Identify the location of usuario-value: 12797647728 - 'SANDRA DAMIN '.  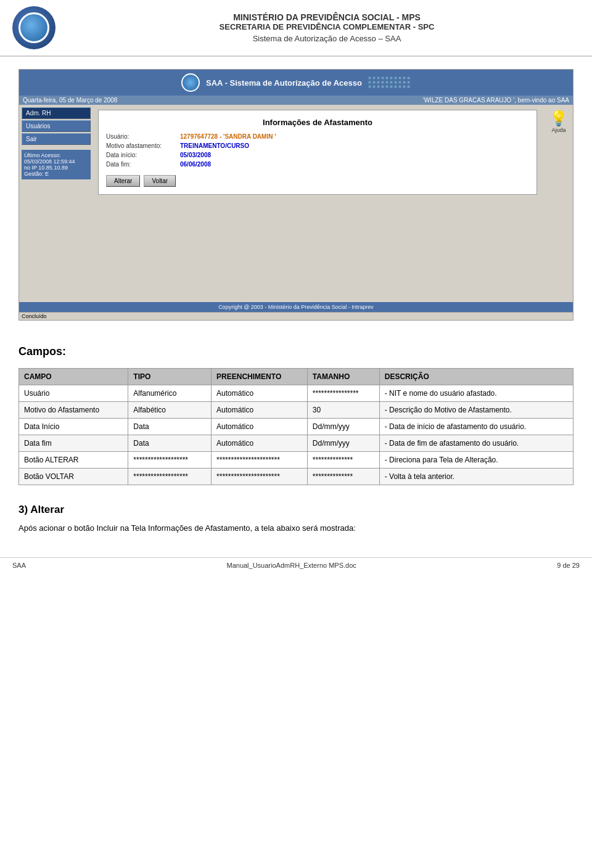
(228, 137).